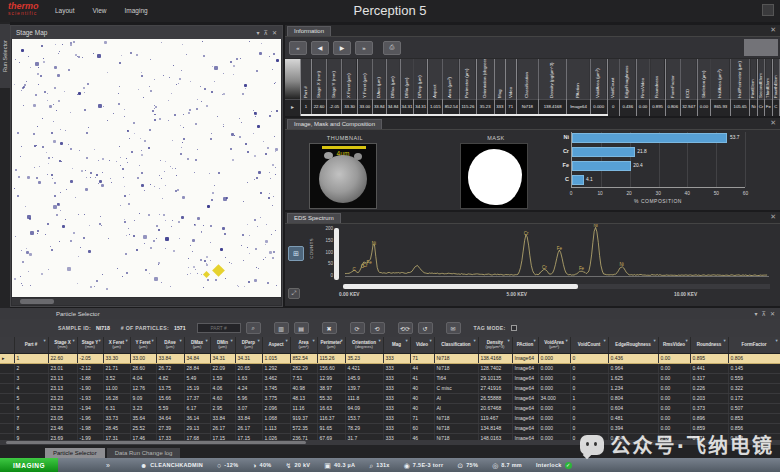  What do you see at coordinates (704, 79) in the screenshot?
I see `information-column-header: Skeleton (µm)` at bounding box center [704, 79].